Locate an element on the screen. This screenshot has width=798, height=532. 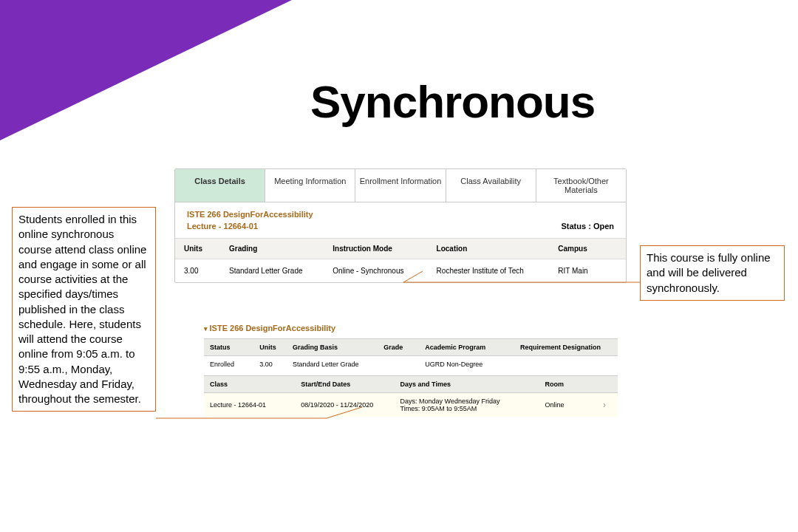
tab-enrollment-information: Enrollment Information is located at coordinates (400, 185).